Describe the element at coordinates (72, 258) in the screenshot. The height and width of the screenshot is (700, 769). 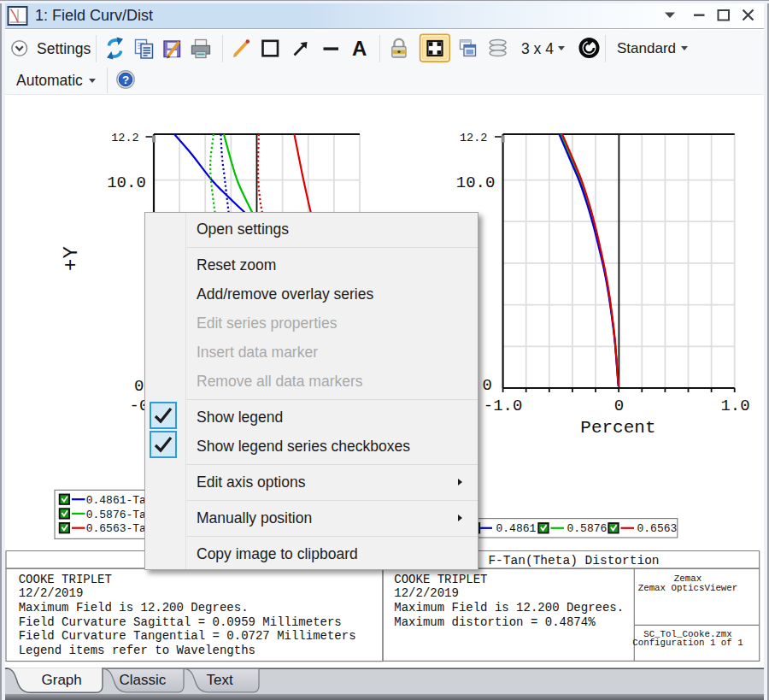
I see `svg-text: +Y` at that location.